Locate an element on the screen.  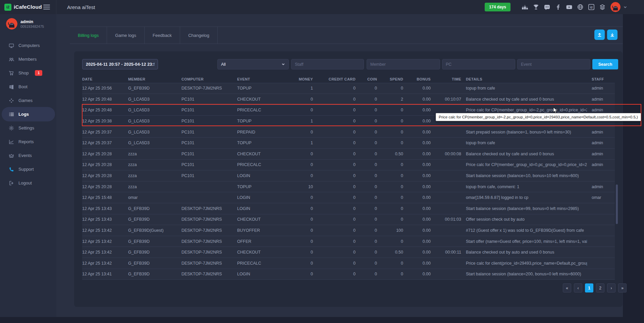
sidebar-item-boot: Boot is located at coordinates (28, 87).